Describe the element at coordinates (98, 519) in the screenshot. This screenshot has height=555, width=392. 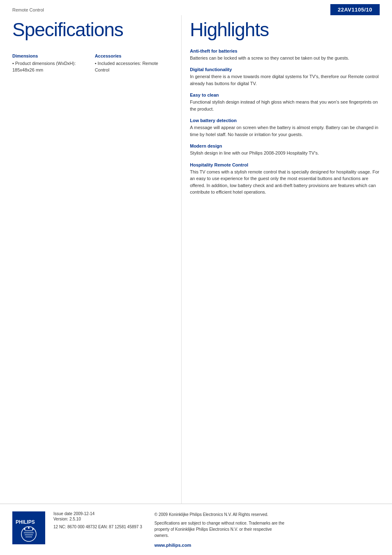
I see `footer-version: Version: 2.5.10` at that location.